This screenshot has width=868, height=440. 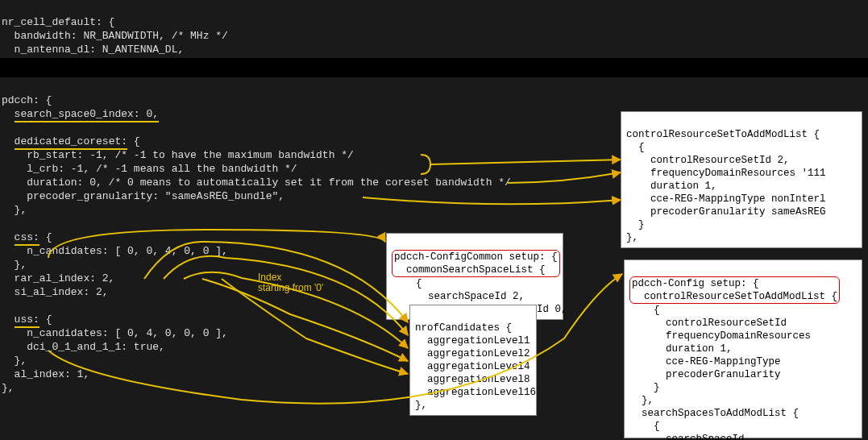 What do you see at coordinates (27, 321) in the screenshot?
I see `highlight-uss: uss:` at bounding box center [27, 321].